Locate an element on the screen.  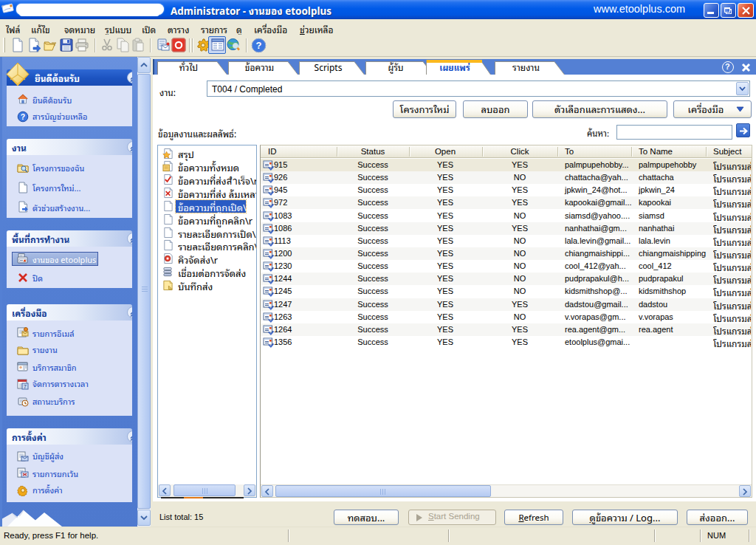
svg-text: ทั่วไป is located at coordinates (189, 68).